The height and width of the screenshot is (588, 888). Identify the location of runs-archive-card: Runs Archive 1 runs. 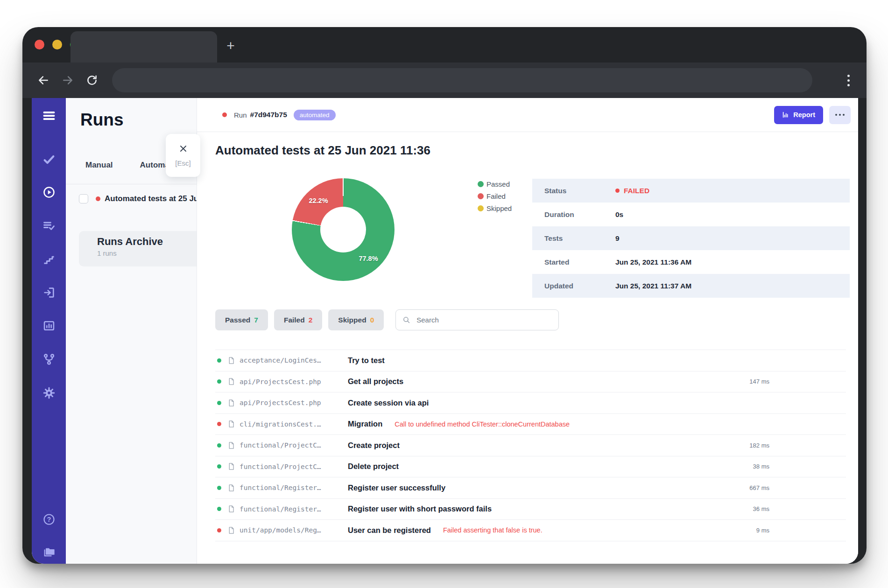
(138, 249).